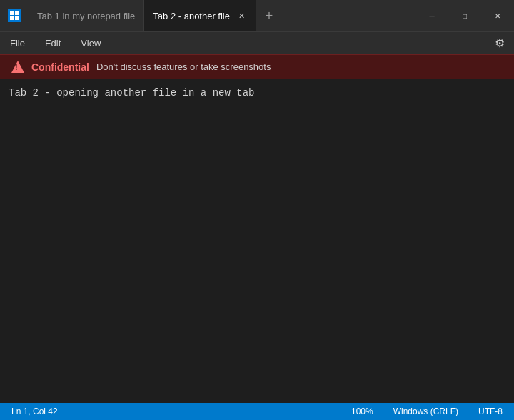  Describe the element at coordinates (427, 411) in the screenshot. I see `status-right: 100% Windows (CRLF) UTF-8` at that location.